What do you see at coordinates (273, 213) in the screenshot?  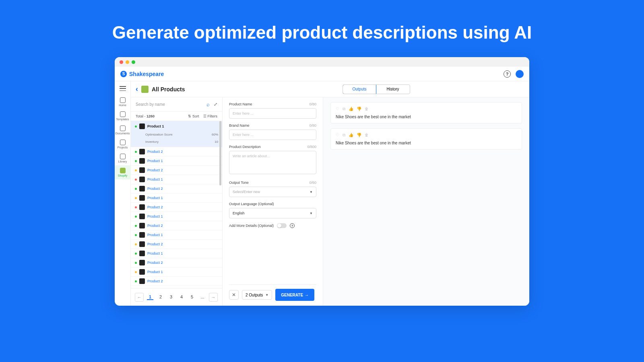 I see `language-select: English▼` at bounding box center [273, 213].